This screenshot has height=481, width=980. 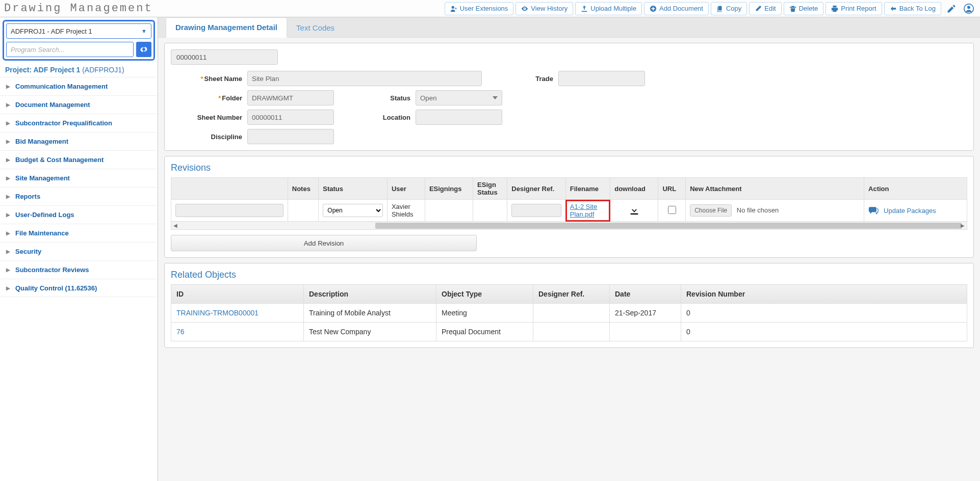 I want to click on nav-item-document: ▶Document Management, so click(x=79, y=104).